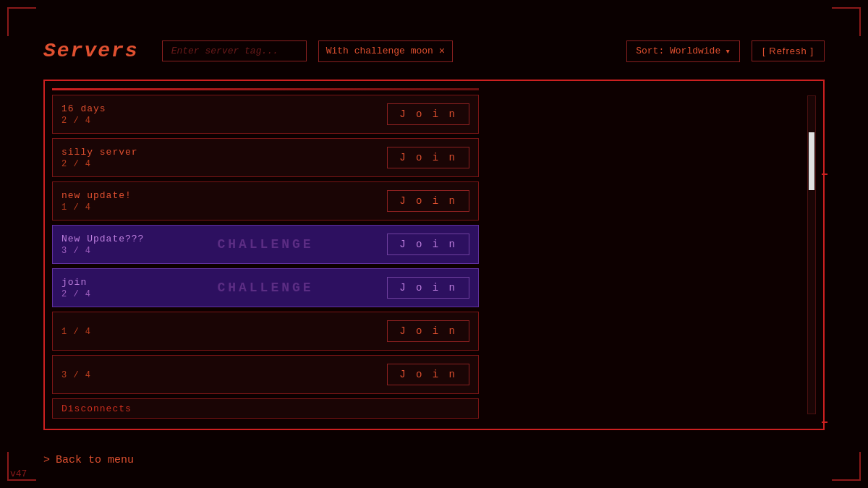 The width and height of the screenshot is (868, 488). Describe the element at coordinates (265, 90) in the screenshot. I see `top-divider` at that location.